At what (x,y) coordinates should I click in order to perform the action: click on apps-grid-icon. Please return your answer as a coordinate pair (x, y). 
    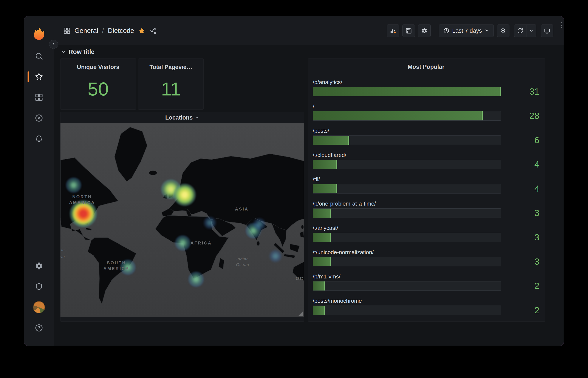
    Looking at the image, I should click on (67, 31).